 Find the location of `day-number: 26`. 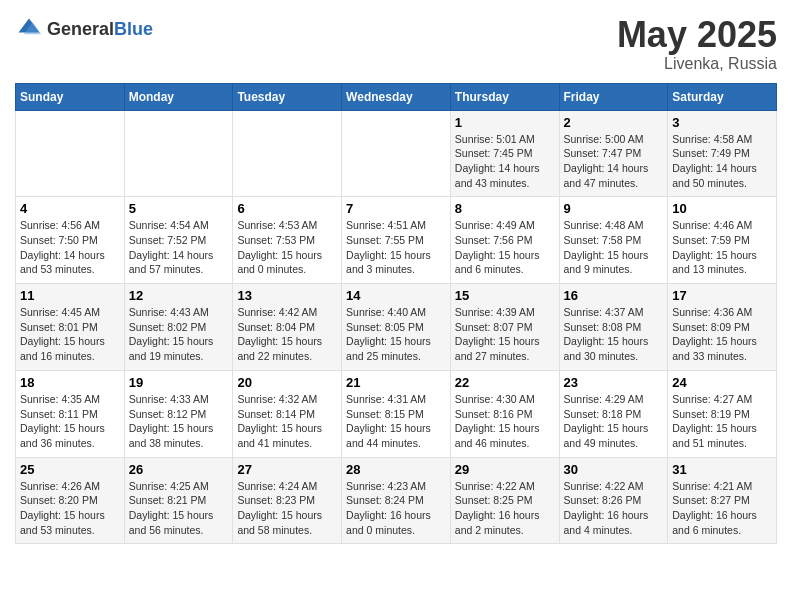

day-number: 26 is located at coordinates (179, 470).